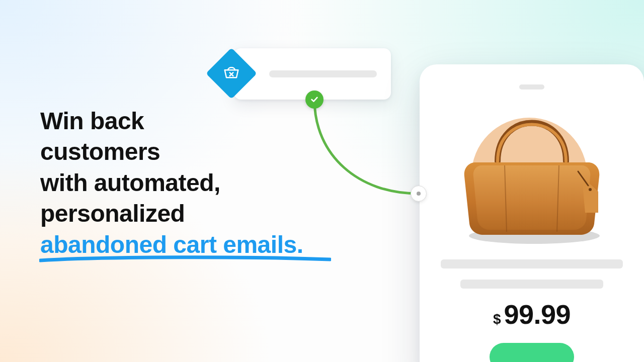  What do you see at coordinates (323, 74) in the screenshot?
I see `trigger-event-placeholder-text` at bounding box center [323, 74].